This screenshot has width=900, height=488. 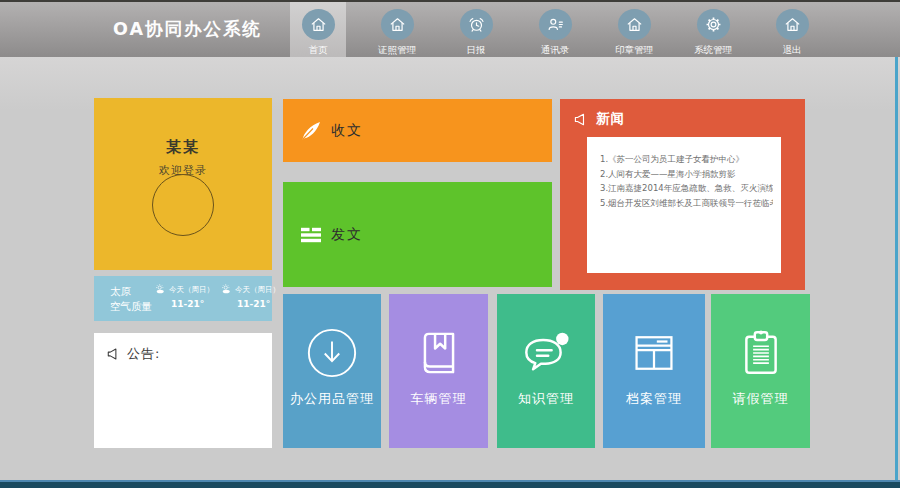 What do you see at coordinates (332, 353) in the screenshot?
I see `download-circle-icon` at bounding box center [332, 353].